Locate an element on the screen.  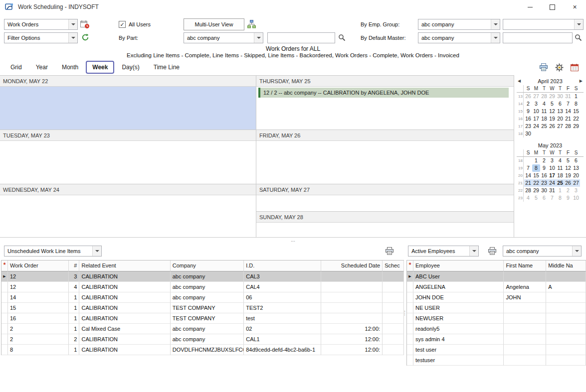
filter-options-dropdown: Filter Options is located at coordinates (41, 38).